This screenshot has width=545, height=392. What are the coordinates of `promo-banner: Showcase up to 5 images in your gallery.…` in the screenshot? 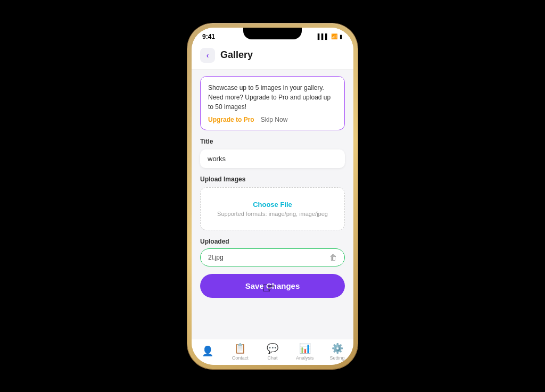 It's located at (272, 103).